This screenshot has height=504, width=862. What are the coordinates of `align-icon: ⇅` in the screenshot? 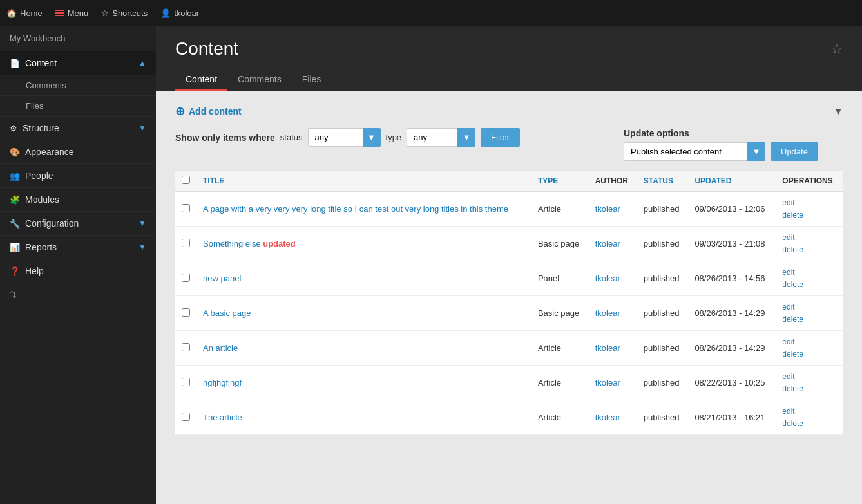 It's located at (13, 295).